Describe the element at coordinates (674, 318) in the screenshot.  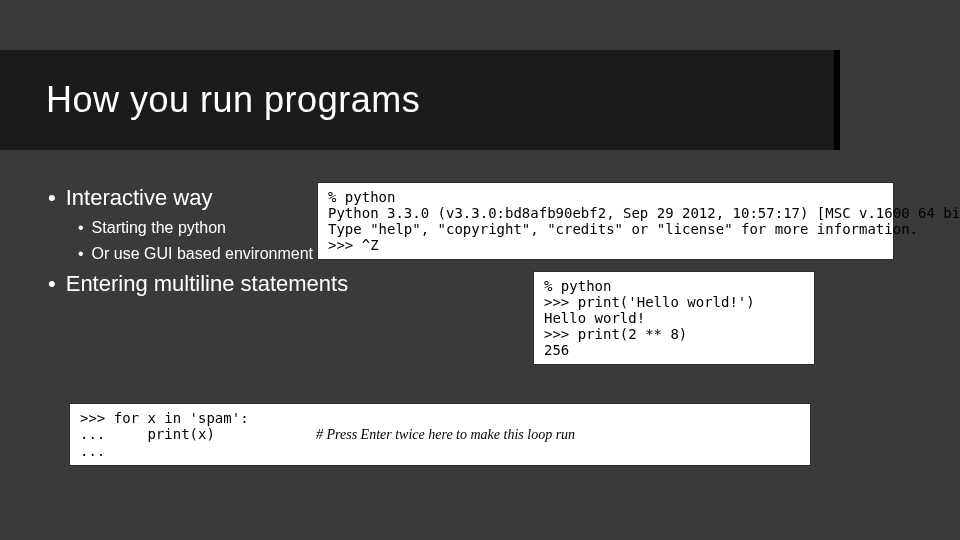
I see `code-sample-hello: % python >>> print('Hello world!') Hello…` at that location.